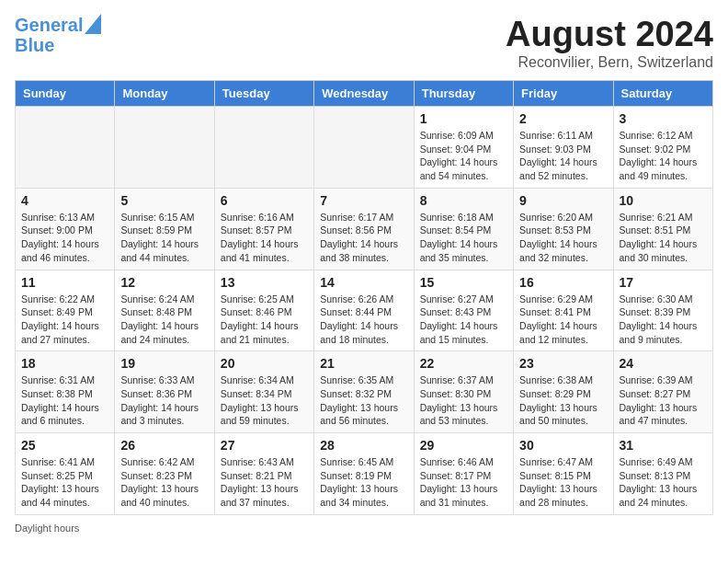 This screenshot has width=728, height=563. What do you see at coordinates (165, 228) in the screenshot?
I see `calendar-day-cell: 5Sunrise: 6:15 AMSunset: 8:59 PMDaylight…` at bounding box center [165, 228].